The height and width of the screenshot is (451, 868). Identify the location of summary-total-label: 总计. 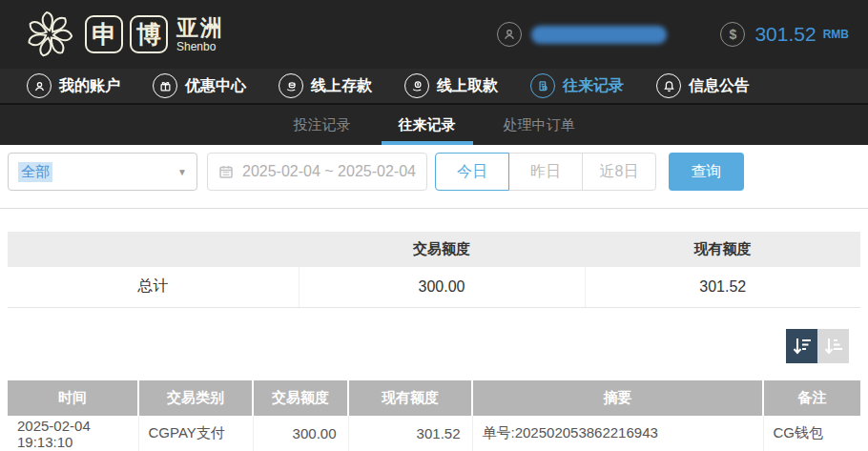
(153, 287).